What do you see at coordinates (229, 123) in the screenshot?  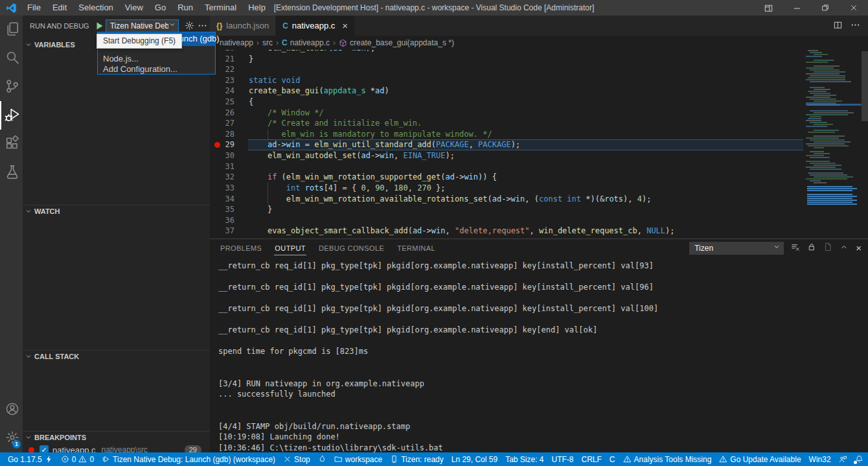 I see `gutter: 27` at bounding box center [229, 123].